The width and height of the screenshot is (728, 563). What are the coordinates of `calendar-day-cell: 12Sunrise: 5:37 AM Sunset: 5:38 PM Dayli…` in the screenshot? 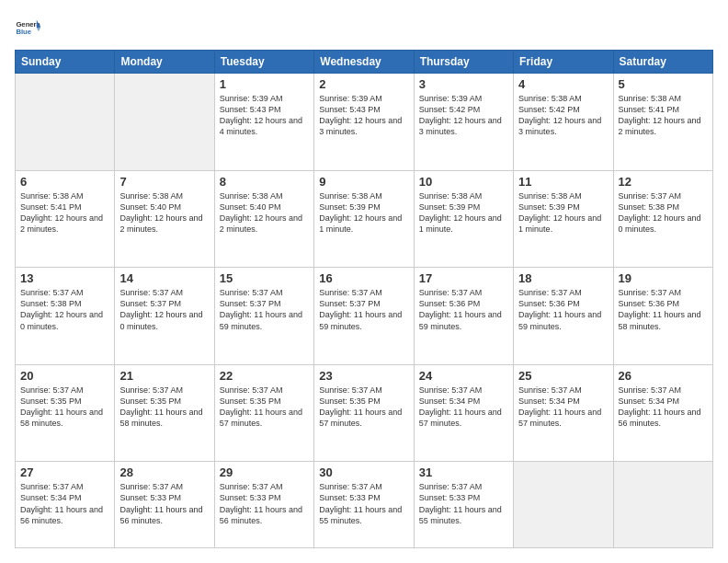 It's located at (663, 219).